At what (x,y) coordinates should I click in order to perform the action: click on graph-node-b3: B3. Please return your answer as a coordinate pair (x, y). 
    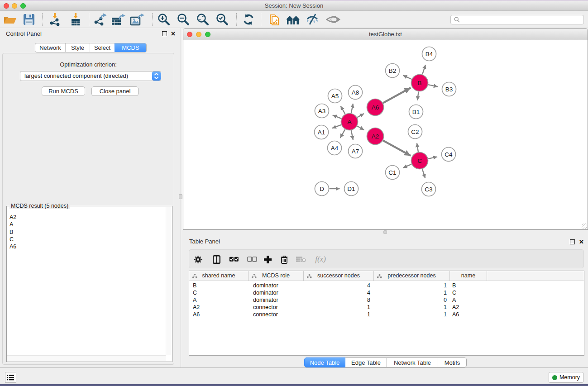
    Looking at the image, I should click on (449, 90).